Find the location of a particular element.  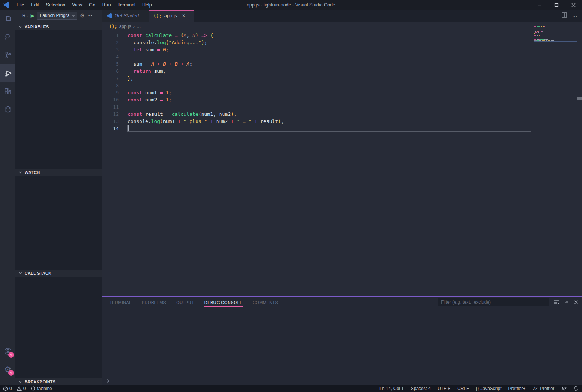

status-prettier: ✓✓Prettier is located at coordinates (543, 389).